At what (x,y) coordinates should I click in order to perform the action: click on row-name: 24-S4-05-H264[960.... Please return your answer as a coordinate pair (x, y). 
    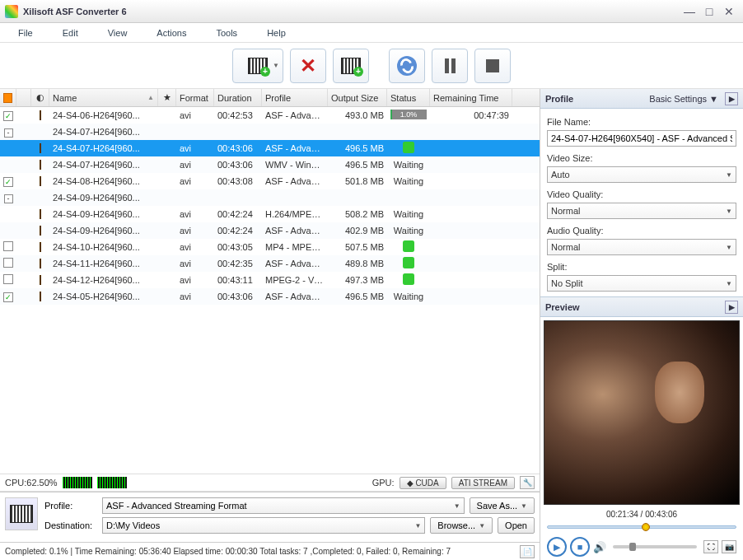
    Looking at the image, I should click on (104, 296).